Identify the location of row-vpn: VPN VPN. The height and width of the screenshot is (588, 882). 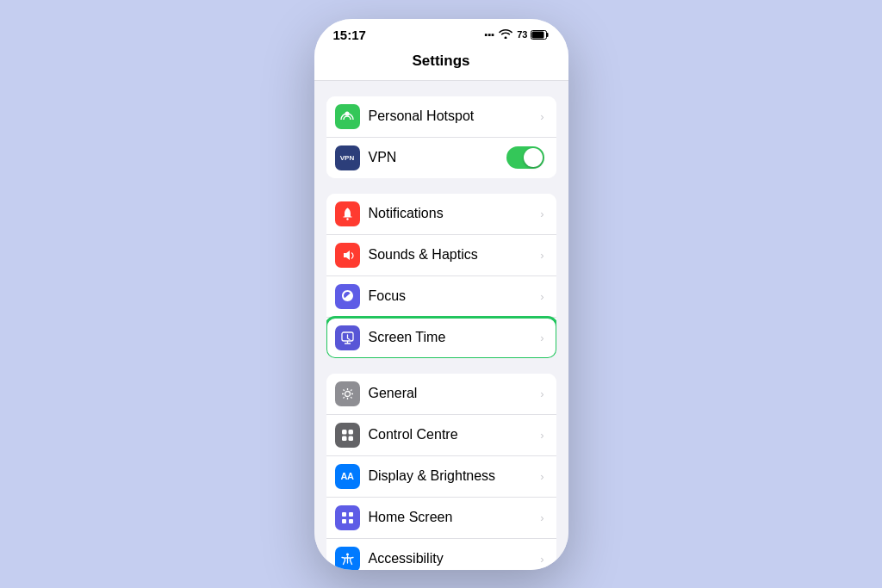
(441, 158).